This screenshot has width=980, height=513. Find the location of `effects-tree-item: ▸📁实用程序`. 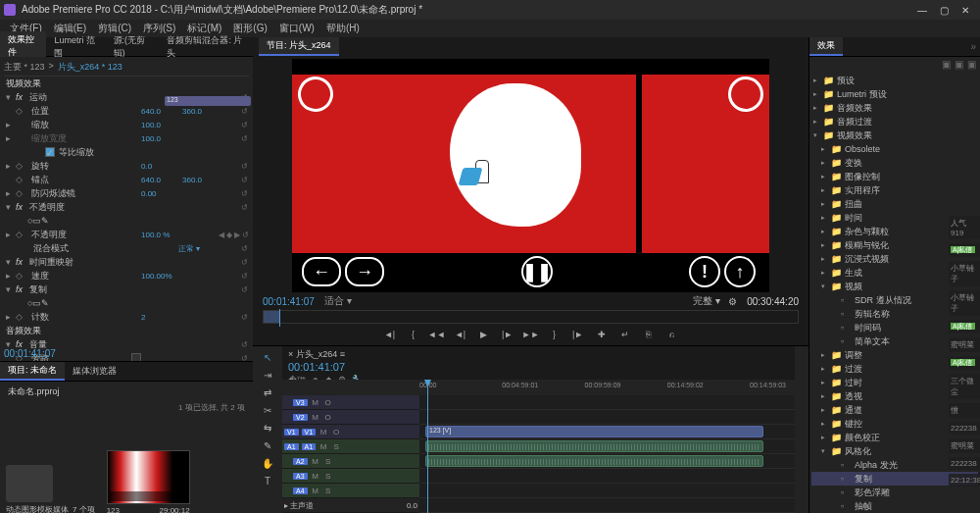

effects-tree-item: ▸📁实用程序 is located at coordinates (895, 190).